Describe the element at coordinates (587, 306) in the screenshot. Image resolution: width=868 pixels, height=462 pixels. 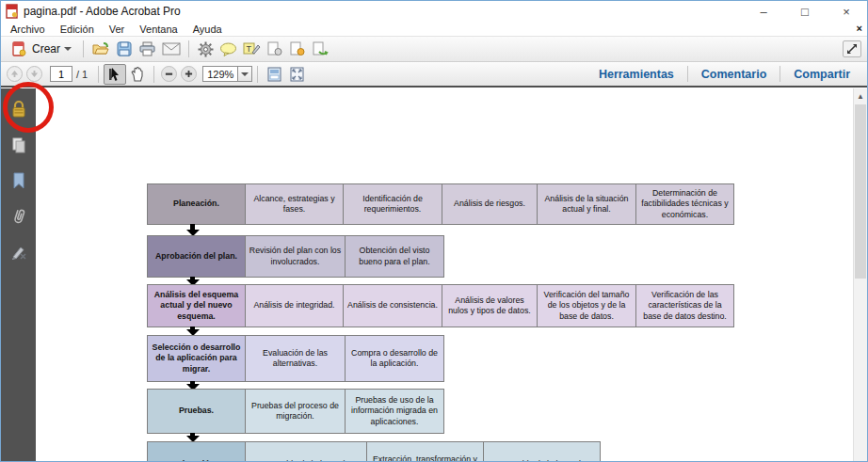
I see `phase-task-cell: Verificación del tamaño de los objetos y…` at that location.